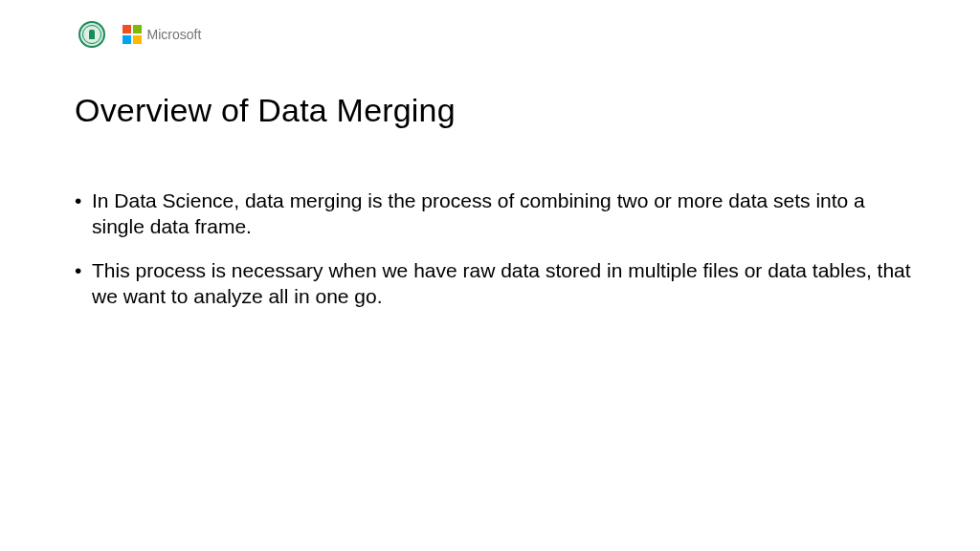  I want to click on bullet-item: In Data Science, data merging is the pro…, so click(499, 214).